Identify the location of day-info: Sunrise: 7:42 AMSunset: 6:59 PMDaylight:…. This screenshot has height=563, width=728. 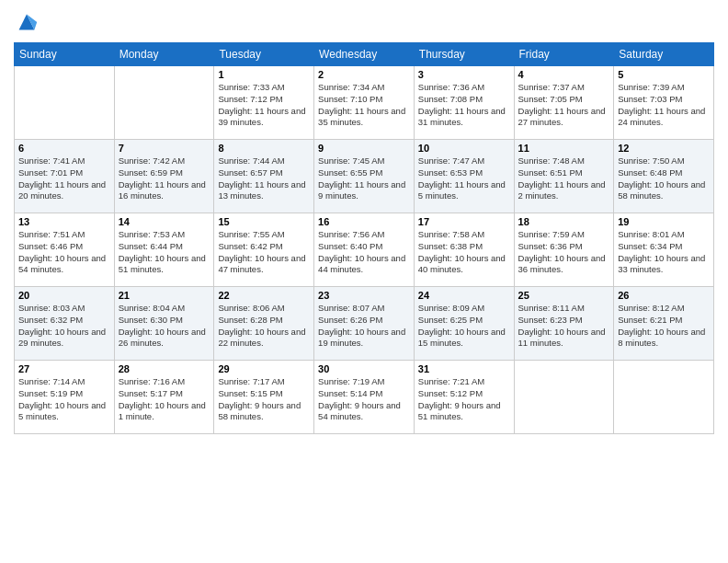
(165, 178).